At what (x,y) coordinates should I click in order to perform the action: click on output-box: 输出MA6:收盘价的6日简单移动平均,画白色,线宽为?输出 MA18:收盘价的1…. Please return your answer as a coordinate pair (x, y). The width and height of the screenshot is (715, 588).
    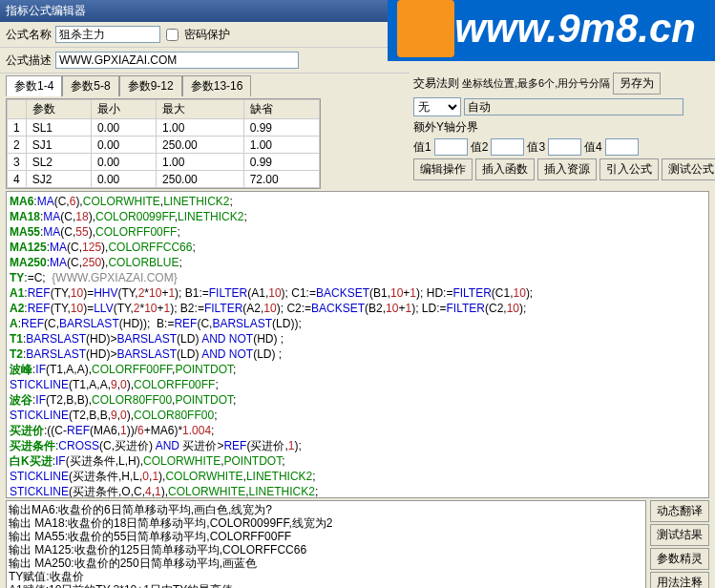
    Looking at the image, I should click on (326, 544).